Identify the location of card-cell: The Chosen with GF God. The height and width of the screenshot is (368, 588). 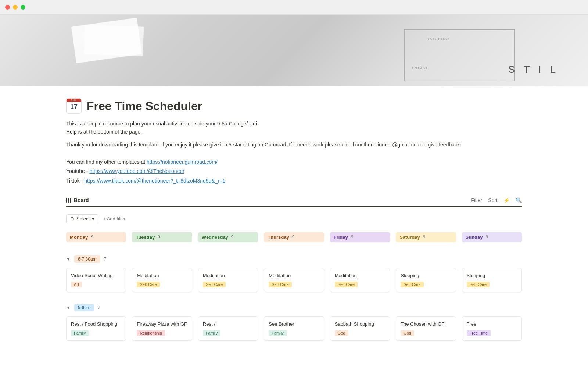
(426, 330).